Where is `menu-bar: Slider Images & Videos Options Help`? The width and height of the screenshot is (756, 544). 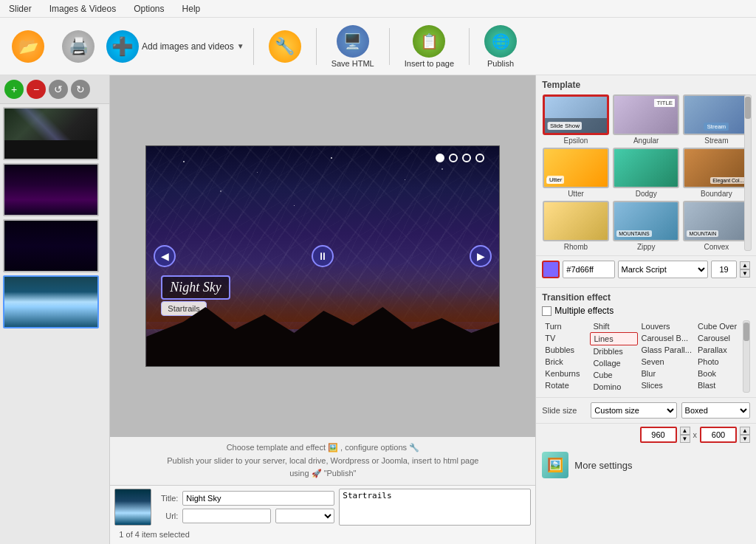
menu-bar: Slider Images & Videos Options Help is located at coordinates (378, 9).